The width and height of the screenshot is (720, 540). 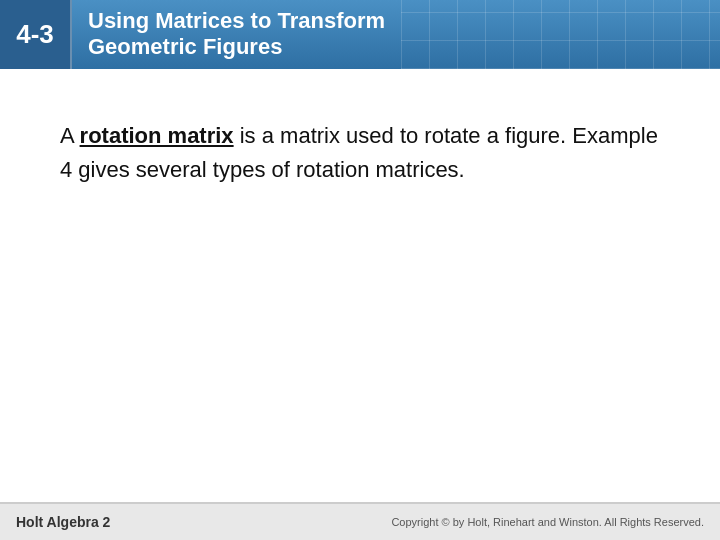 What do you see at coordinates (157, 136) in the screenshot?
I see `term-rotation-matrix: rotation matrix` at bounding box center [157, 136].